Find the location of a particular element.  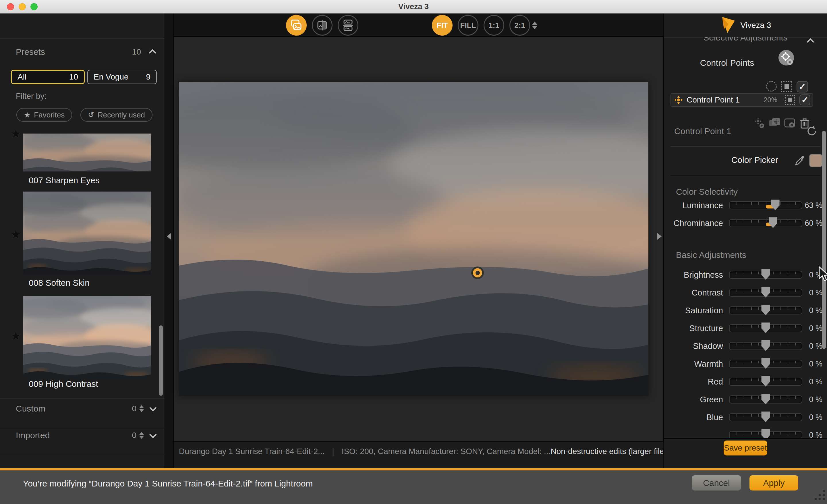

chrominance-slider is located at coordinates (766, 223).